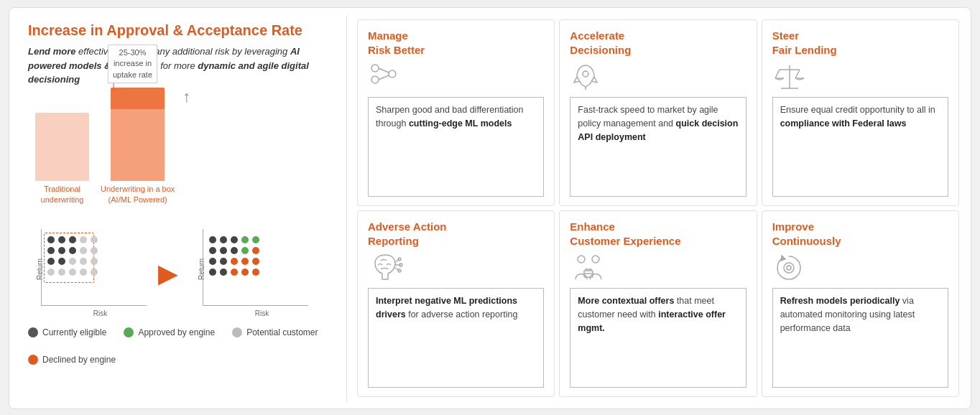 This screenshot has width=980, height=415. I want to click on card-manage-risk-desc: Sharpen good and bad differentiation thr…, so click(456, 146).